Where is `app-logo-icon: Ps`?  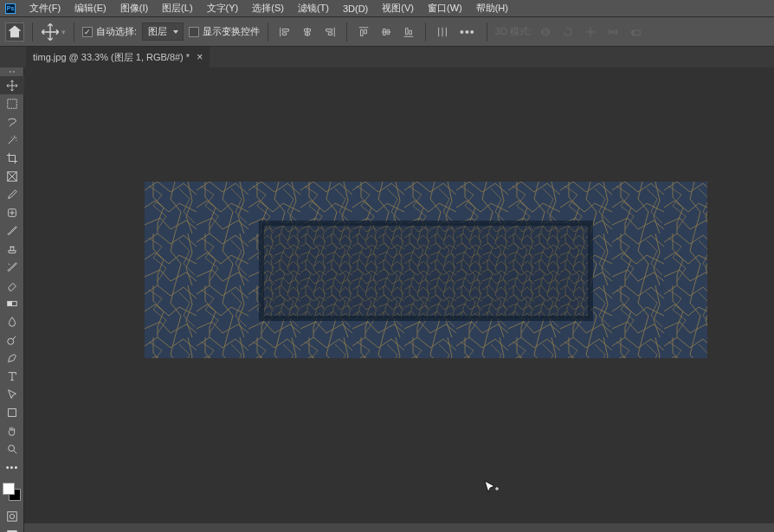
app-logo-icon: Ps is located at coordinates (10, 9).